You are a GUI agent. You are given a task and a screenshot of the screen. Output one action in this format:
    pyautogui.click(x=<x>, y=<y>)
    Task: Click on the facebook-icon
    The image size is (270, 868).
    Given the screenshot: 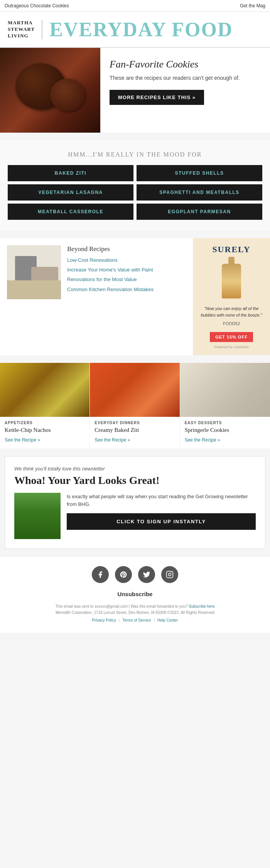 What is the action you would take?
    pyautogui.click(x=100, y=575)
    